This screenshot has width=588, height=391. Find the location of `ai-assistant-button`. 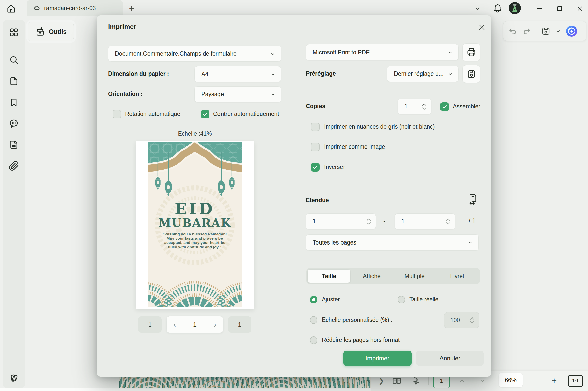

ai-assistant-button is located at coordinates (572, 31).